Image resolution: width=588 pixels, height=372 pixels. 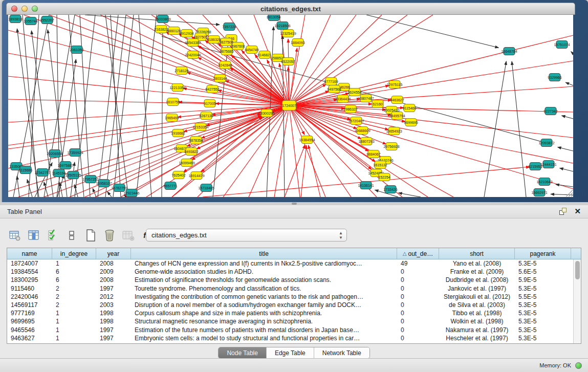 I want to click on tab-node-table: Node Table, so click(x=243, y=353).